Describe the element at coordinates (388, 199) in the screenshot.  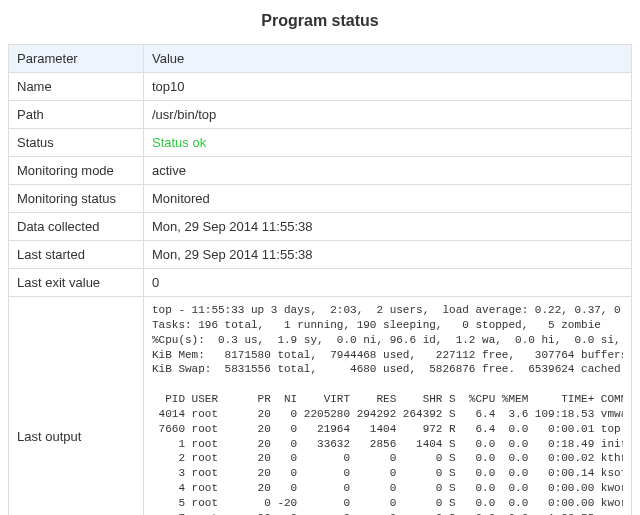
I see `param-value: Monitored` at that location.